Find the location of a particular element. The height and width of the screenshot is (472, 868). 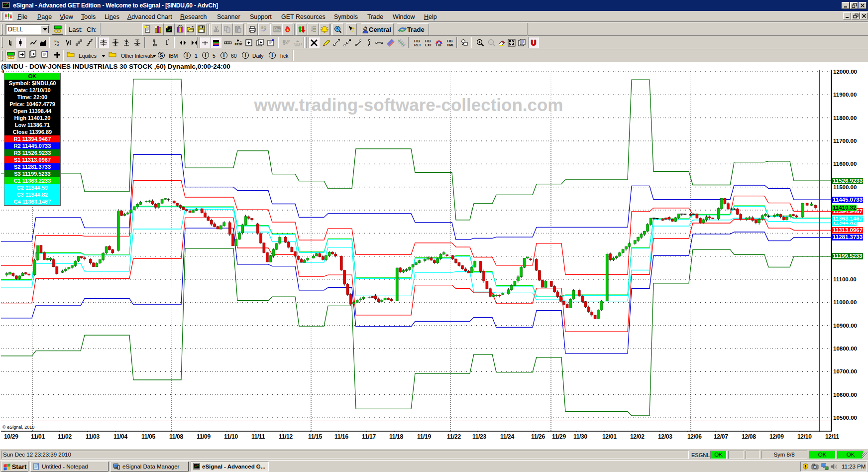

svg-text: BUY is located at coordinates (287, 42).